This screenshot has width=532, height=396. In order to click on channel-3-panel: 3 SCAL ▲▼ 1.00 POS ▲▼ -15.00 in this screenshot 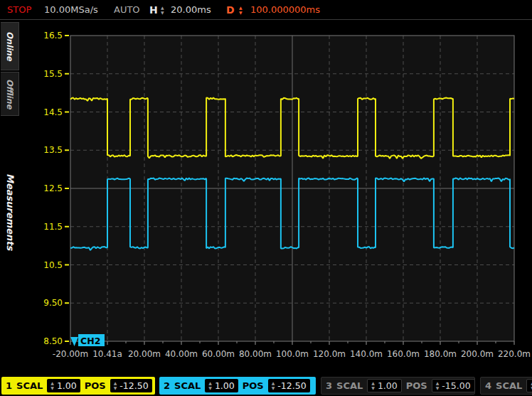, I will do `click(398, 385)`.